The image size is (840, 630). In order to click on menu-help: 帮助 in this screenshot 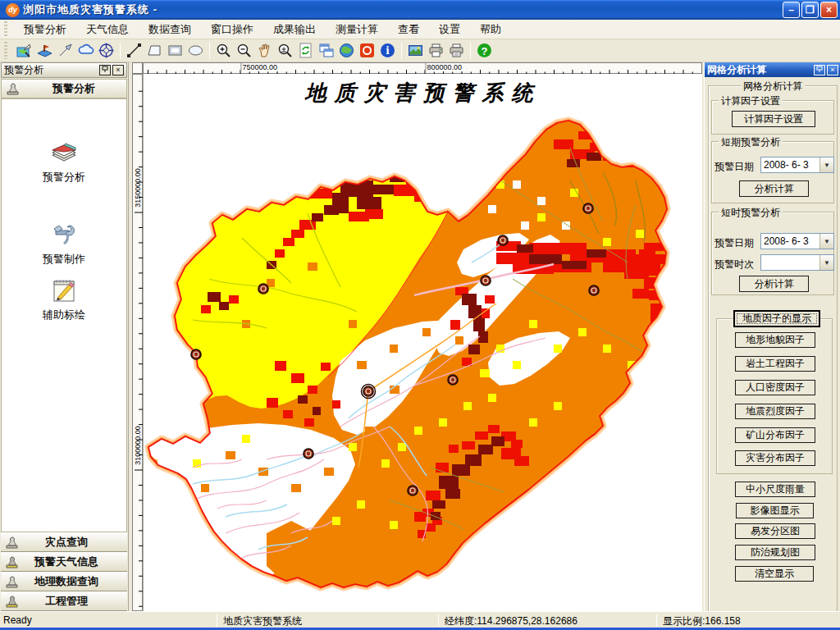, I will do `click(491, 30)`.